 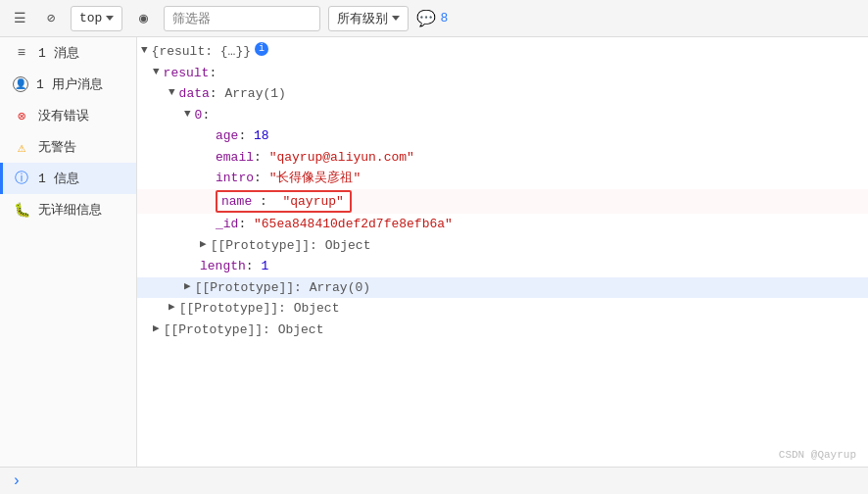 What do you see at coordinates (362, 19) in the screenshot?
I see `level-dropdown-label: 所有级别` at bounding box center [362, 19].